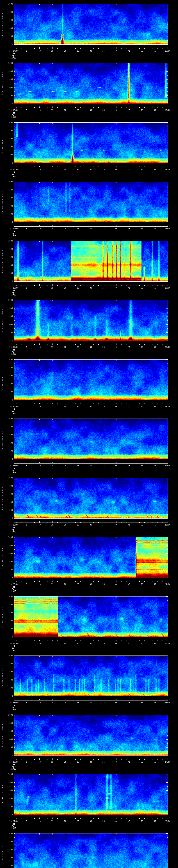  What do you see at coordinates (14, 229) in the screenshot?
I see `x-start-time-label: 16:17:00` at bounding box center [14, 229].